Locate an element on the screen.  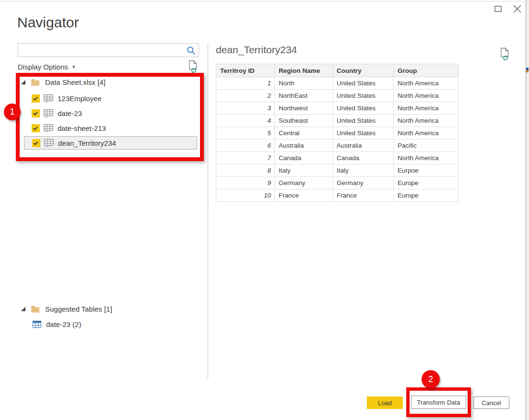
cell-country: France is located at coordinates (364, 196).